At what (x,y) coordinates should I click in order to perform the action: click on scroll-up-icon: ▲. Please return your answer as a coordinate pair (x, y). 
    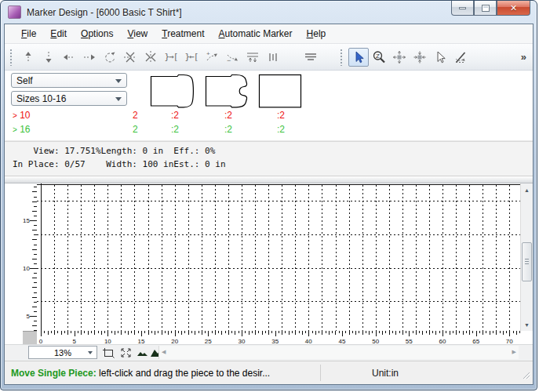
    Looking at the image, I should click on (527, 190).